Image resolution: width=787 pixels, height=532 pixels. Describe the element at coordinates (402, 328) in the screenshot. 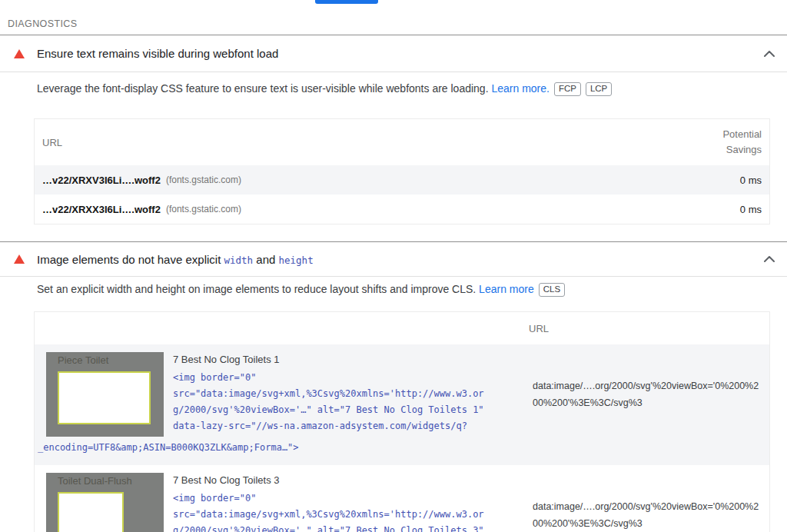

I see `table-header-row: URL` at that location.